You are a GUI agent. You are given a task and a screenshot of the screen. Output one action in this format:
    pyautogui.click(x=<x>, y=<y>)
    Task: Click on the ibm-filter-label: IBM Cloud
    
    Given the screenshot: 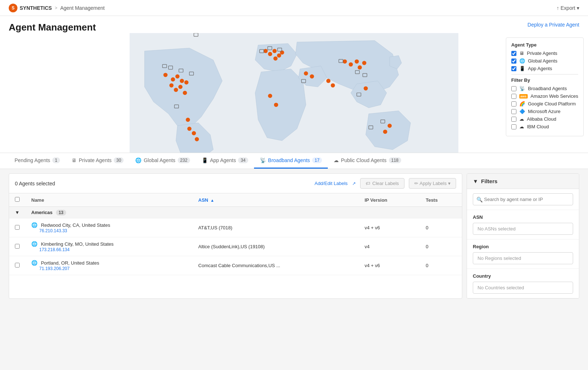 What is the action you would take?
    pyautogui.click(x=538, y=126)
    